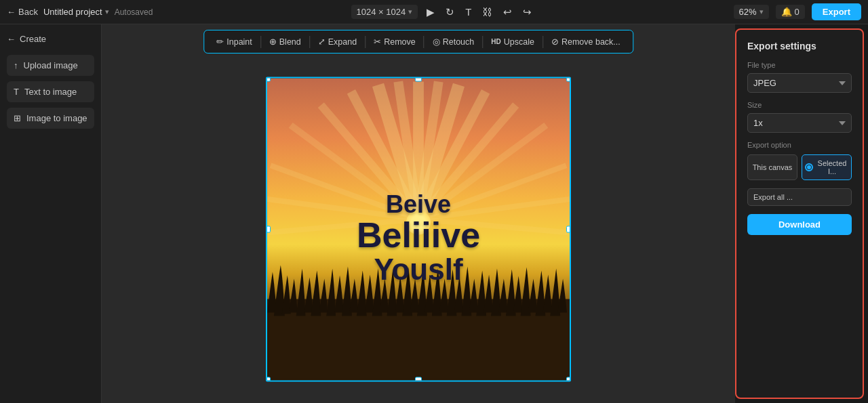  I want to click on inpaint-label: Inpaint, so click(239, 42).